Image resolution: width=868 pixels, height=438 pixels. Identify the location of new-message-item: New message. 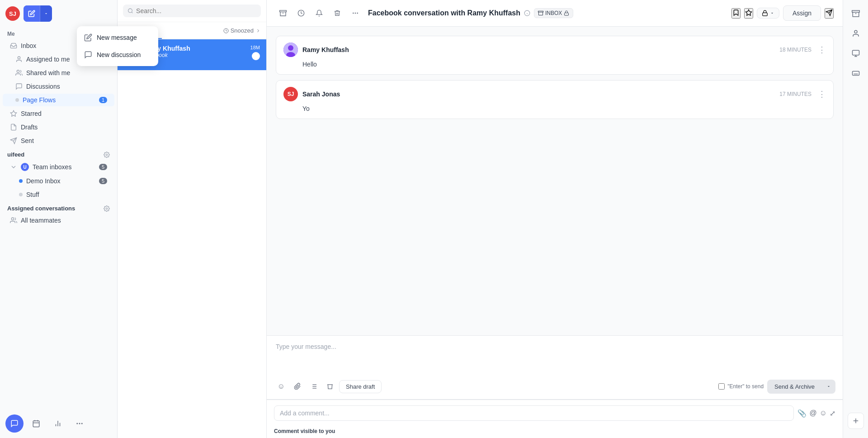
(118, 38).